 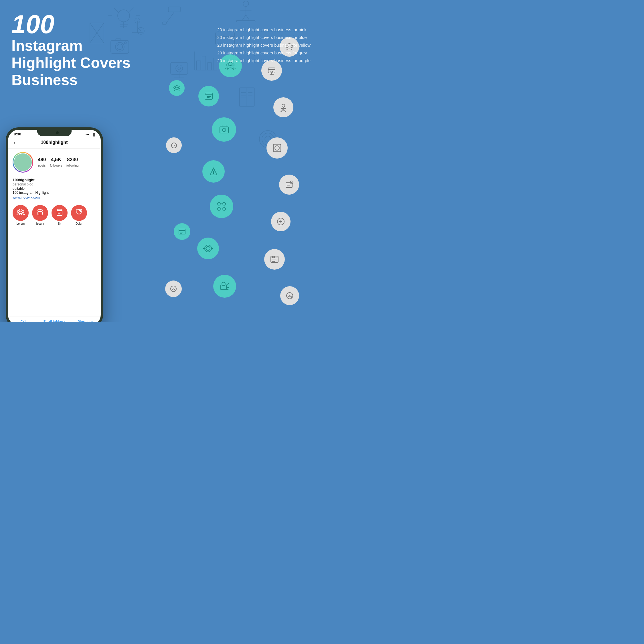 What do you see at coordinates (71, 24) in the screenshot?
I see `title-number: 100` at bounding box center [71, 24].